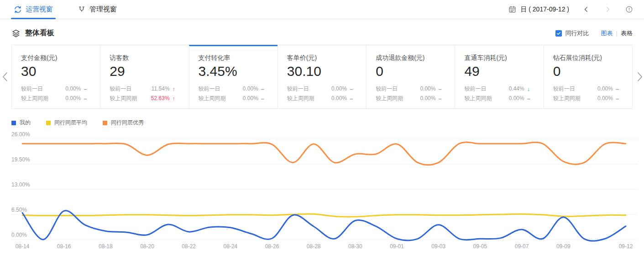 The height and width of the screenshot is (256, 644). I want to click on tab-management-view: 管理视窗, so click(97, 9).